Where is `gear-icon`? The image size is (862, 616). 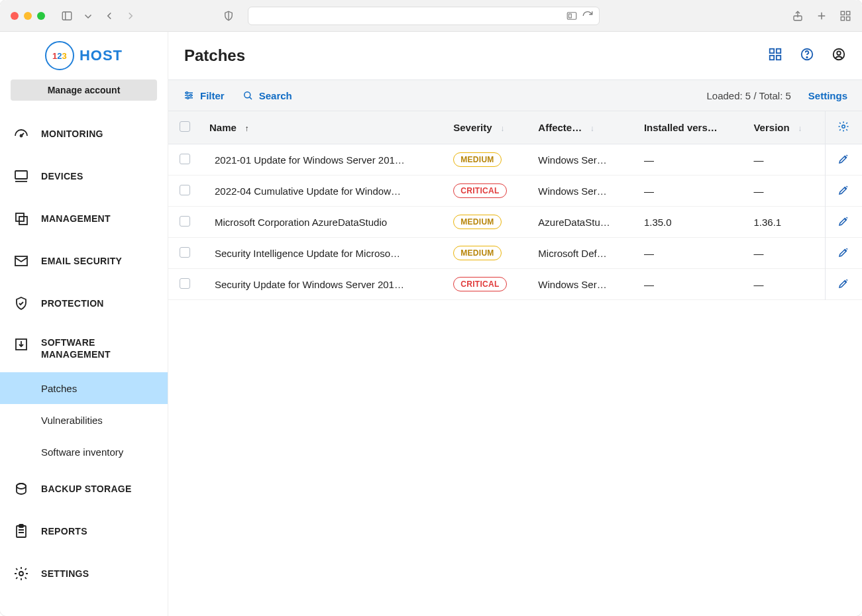 gear-icon is located at coordinates (21, 574).